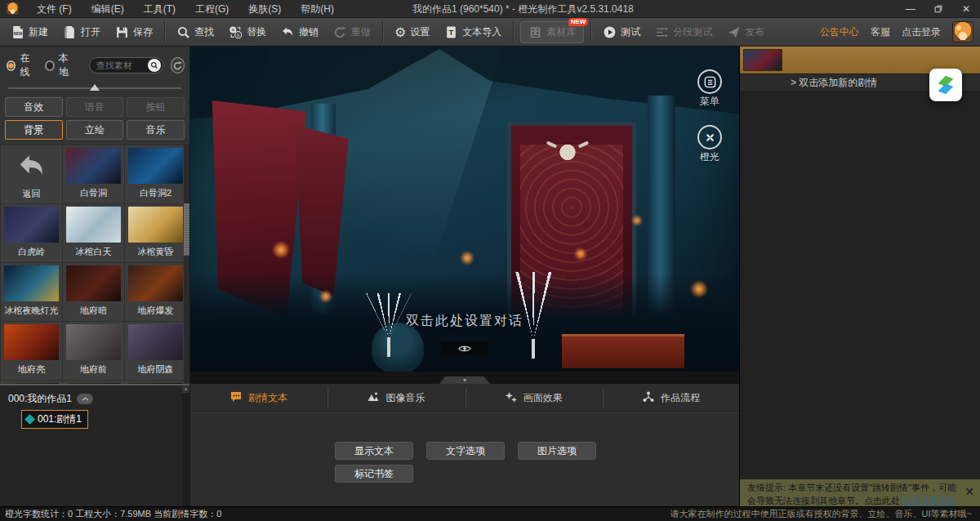 Image resolution: width=980 pixels, height=521 pixels. I want to click on online-radio, so click(11, 65).